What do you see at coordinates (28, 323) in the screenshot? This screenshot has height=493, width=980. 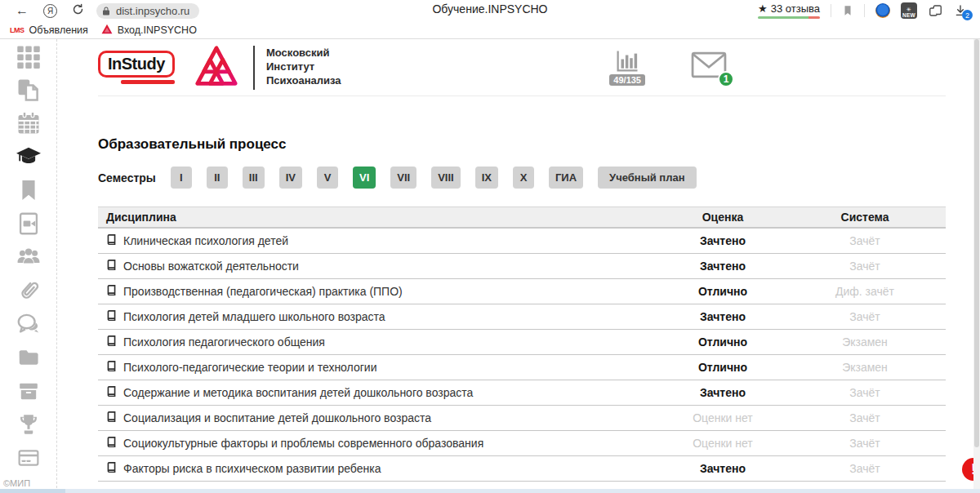 I see `sidebar-item-messages` at bounding box center [28, 323].